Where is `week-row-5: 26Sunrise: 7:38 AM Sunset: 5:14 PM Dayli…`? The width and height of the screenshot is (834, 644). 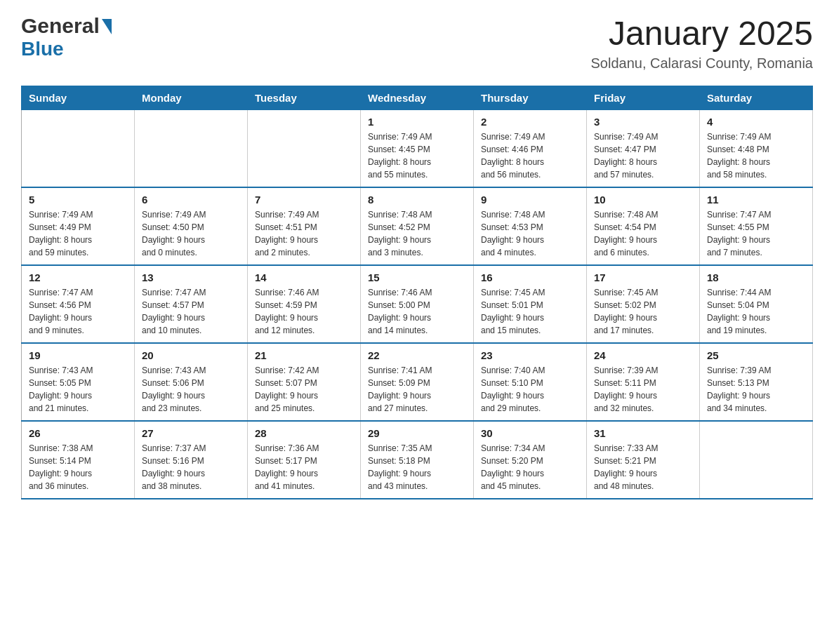
week-row-5: 26Sunrise: 7:38 AM Sunset: 5:14 PM Dayli… is located at coordinates (417, 460).